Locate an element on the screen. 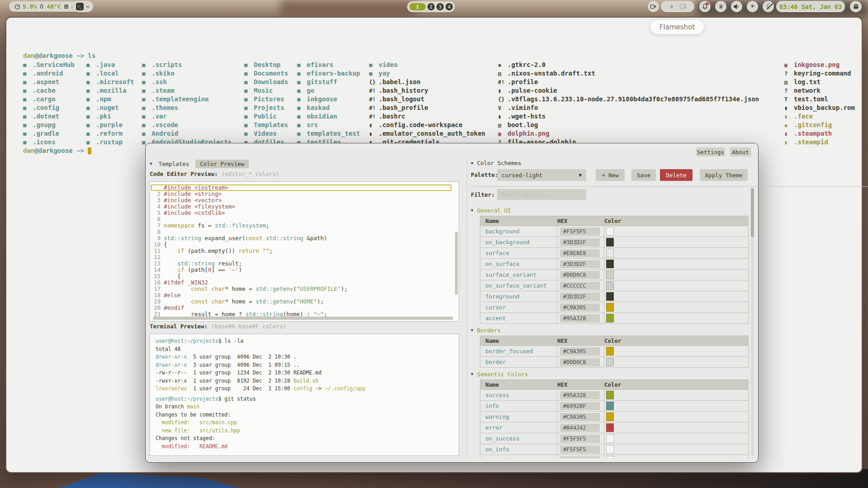 The image size is (868, 488). screen-record-button is located at coordinates (653, 6).